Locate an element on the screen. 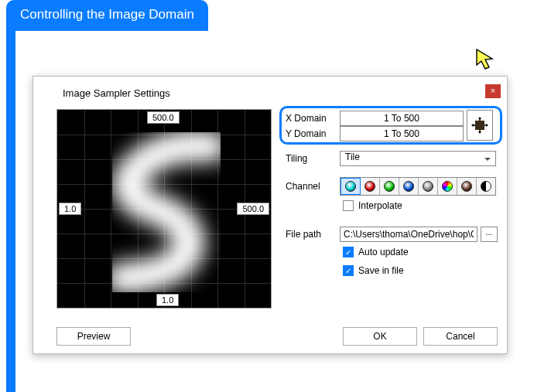  axis-xmax-label: 500.0 is located at coordinates (253, 209).